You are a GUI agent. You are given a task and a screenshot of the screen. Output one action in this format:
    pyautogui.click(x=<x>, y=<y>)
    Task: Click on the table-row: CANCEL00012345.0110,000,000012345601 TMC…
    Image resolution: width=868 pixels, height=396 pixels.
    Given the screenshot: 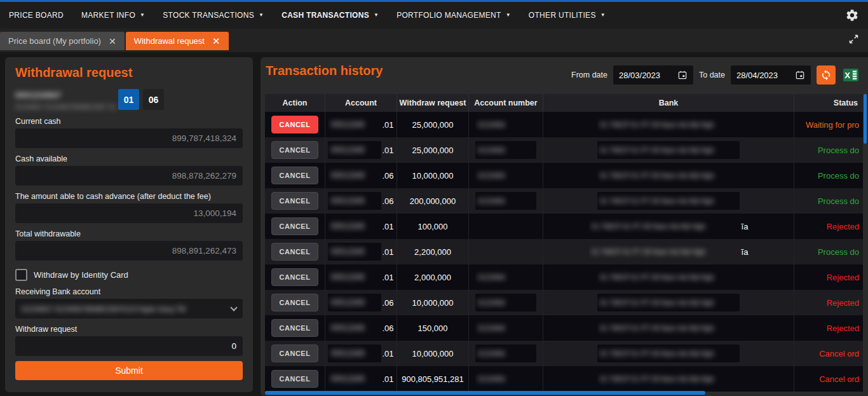 What is the action you would take?
    pyautogui.click(x=564, y=353)
    